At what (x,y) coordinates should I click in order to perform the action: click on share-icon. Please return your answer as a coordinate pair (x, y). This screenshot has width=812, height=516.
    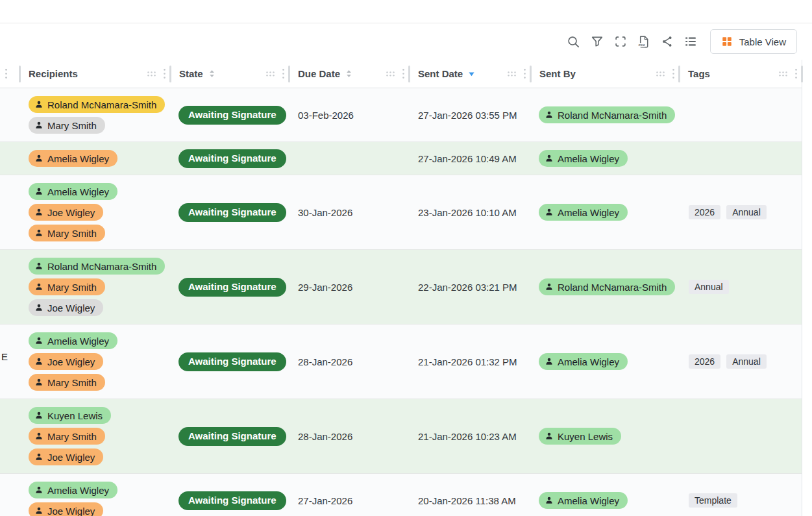
    Looking at the image, I should click on (667, 42).